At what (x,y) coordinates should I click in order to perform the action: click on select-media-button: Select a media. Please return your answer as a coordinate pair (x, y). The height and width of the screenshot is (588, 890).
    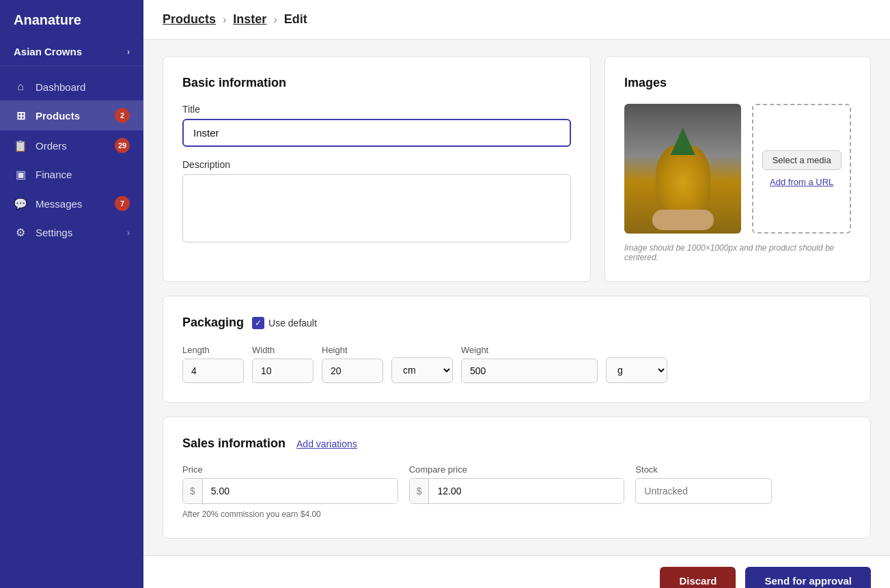
    Looking at the image, I should click on (802, 160).